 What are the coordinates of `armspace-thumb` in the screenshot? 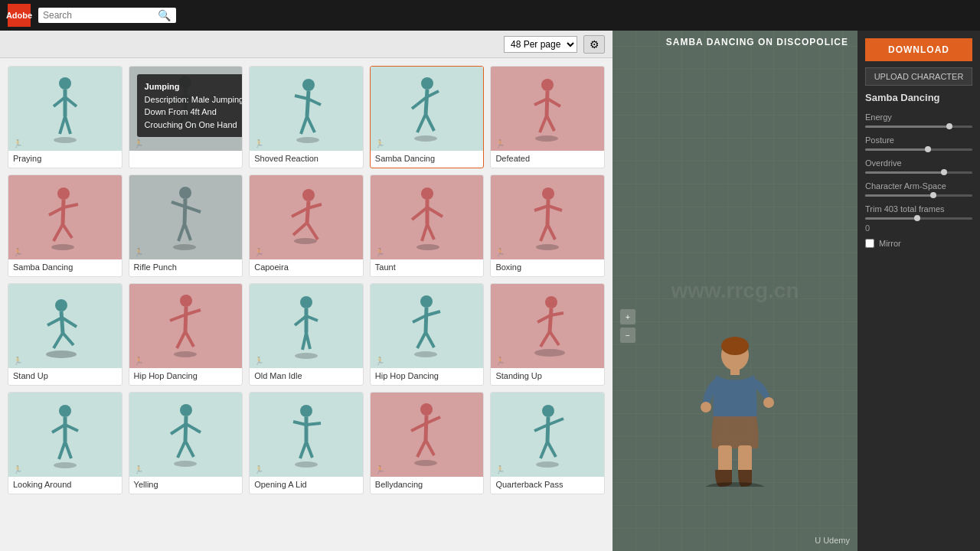 It's located at (933, 195).